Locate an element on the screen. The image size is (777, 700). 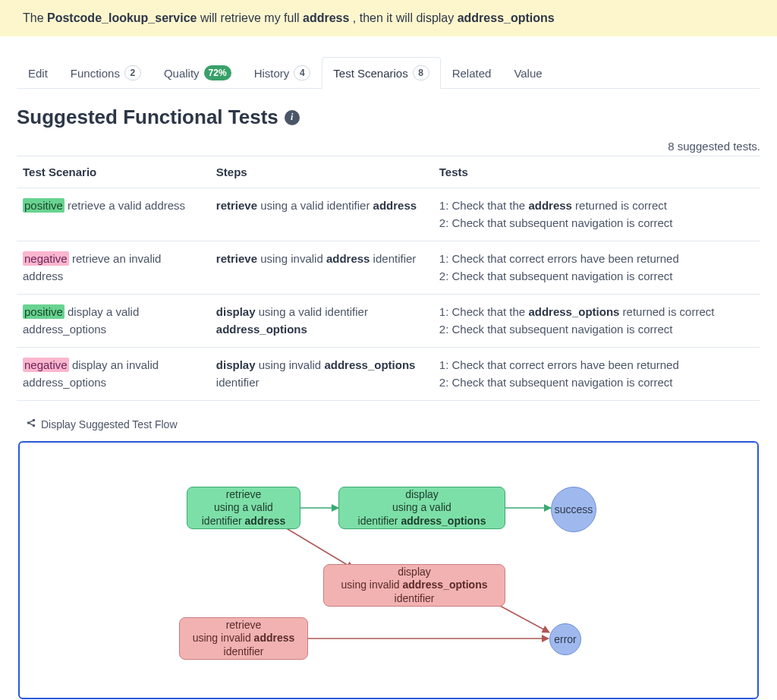
tab-edit: Edit is located at coordinates (38, 73).